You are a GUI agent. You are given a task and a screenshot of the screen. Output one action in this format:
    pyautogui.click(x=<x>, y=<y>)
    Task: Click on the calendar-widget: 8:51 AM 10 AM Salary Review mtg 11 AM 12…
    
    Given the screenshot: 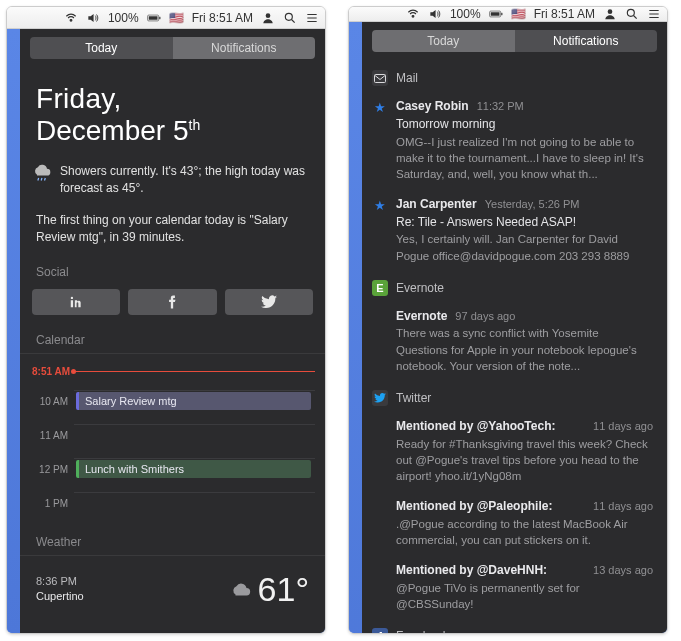 What is the action you would take?
    pyautogui.click(x=172, y=442)
    